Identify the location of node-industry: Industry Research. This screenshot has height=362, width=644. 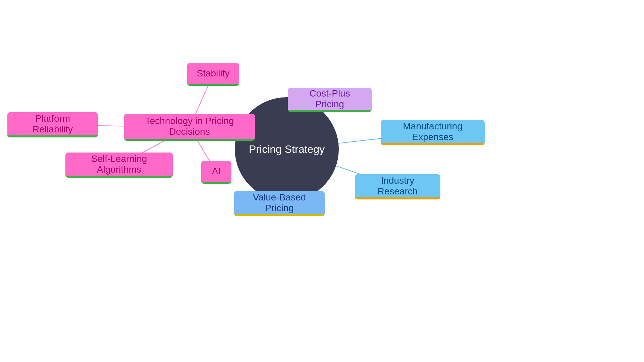
(398, 187).